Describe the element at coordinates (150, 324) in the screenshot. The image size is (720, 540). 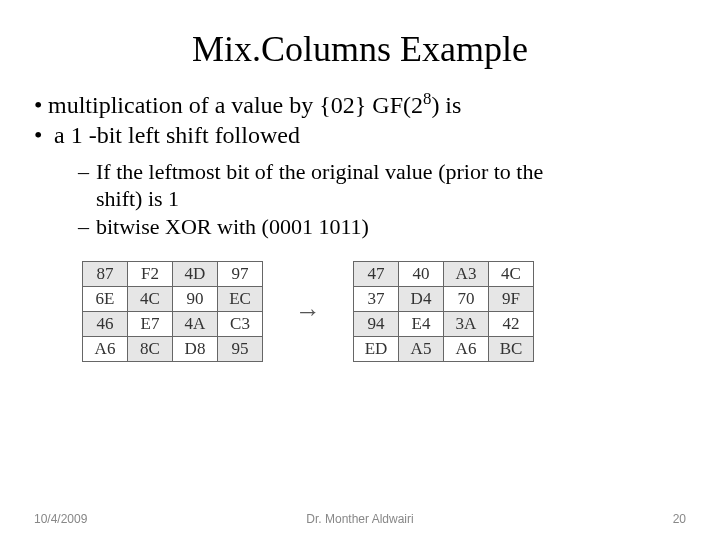
I see `cell: E7` at that location.